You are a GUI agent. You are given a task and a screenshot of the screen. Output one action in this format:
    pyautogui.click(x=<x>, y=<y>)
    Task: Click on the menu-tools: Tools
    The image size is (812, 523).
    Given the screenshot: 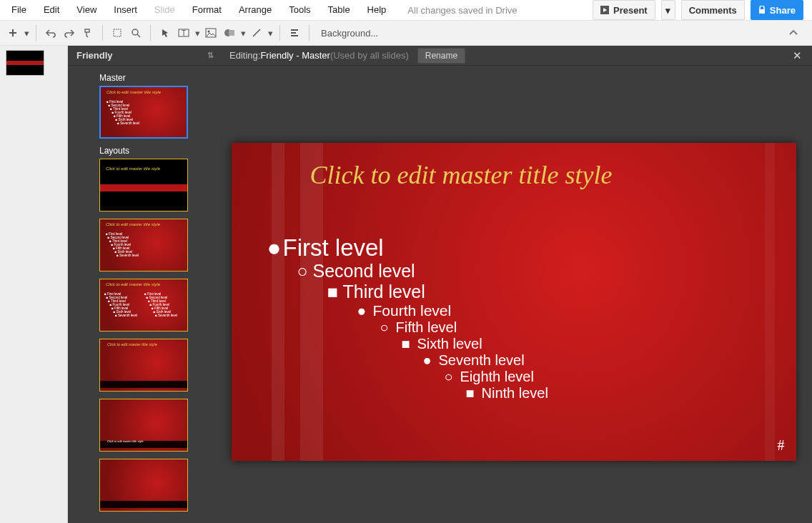 What is the action you would take?
    pyautogui.click(x=299, y=10)
    